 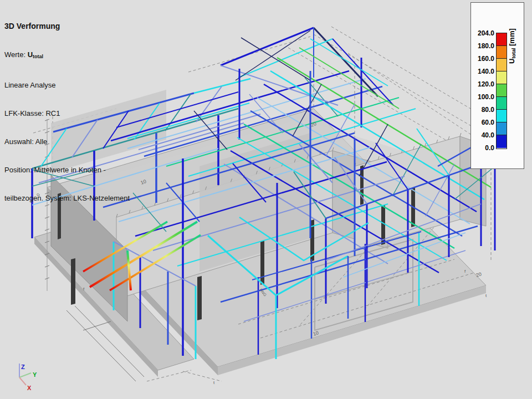 I want to click on color-scale-legend: Utotal [mm] 204.0180.0160.0140.0120.0100…, so click(x=498, y=85).